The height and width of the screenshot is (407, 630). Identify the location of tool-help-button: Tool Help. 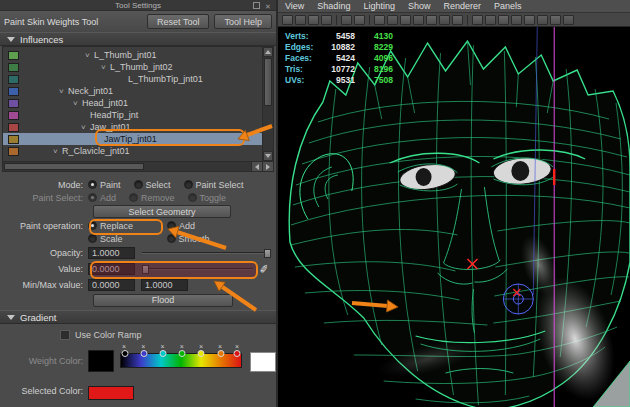
(243, 22).